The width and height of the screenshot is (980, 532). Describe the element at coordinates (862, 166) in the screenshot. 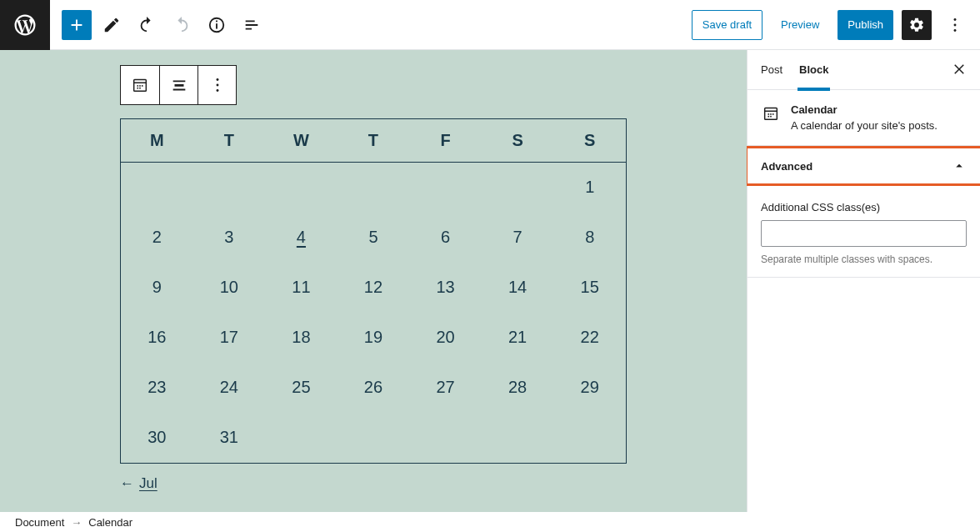

I see `advanced-panel-highlight: Advanced` at that location.